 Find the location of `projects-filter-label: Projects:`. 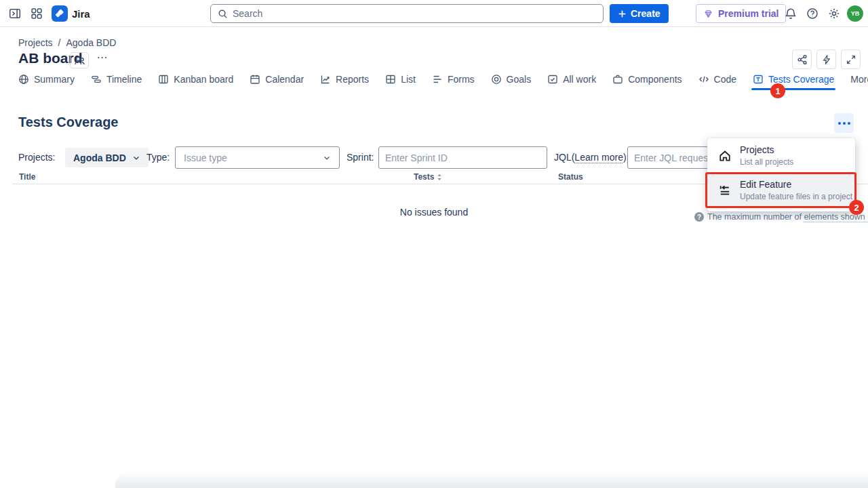

projects-filter-label: Projects: is located at coordinates (37, 157).